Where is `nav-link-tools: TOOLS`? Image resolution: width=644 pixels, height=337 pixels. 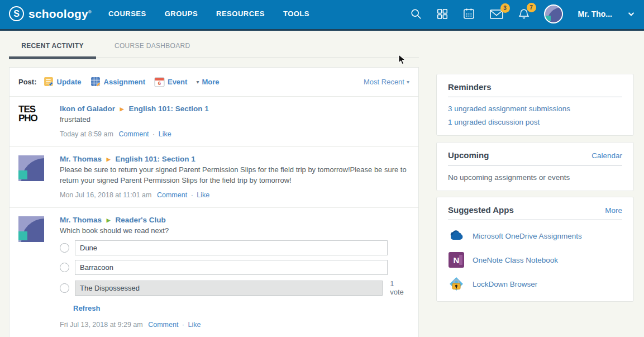 nav-link-tools: TOOLS is located at coordinates (296, 13).